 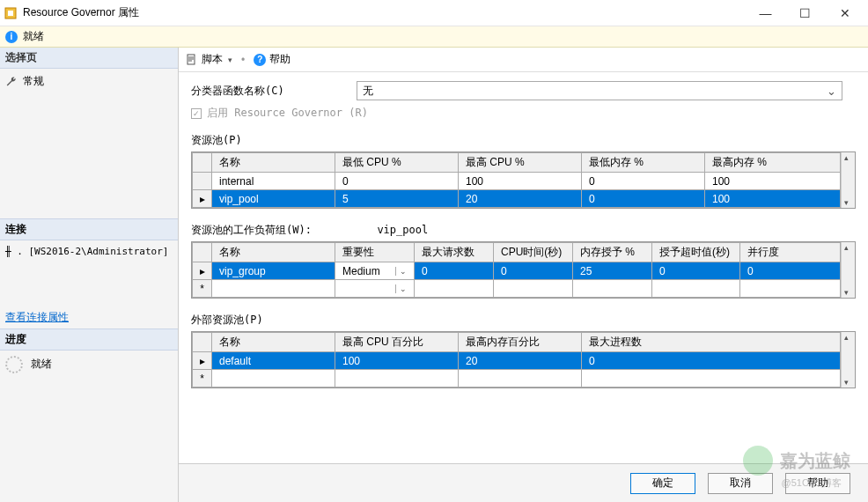 What do you see at coordinates (523, 60) in the screenshot?
I see `toolbar: 脚本 • ? 帮助` at bounding box center [523, 60].